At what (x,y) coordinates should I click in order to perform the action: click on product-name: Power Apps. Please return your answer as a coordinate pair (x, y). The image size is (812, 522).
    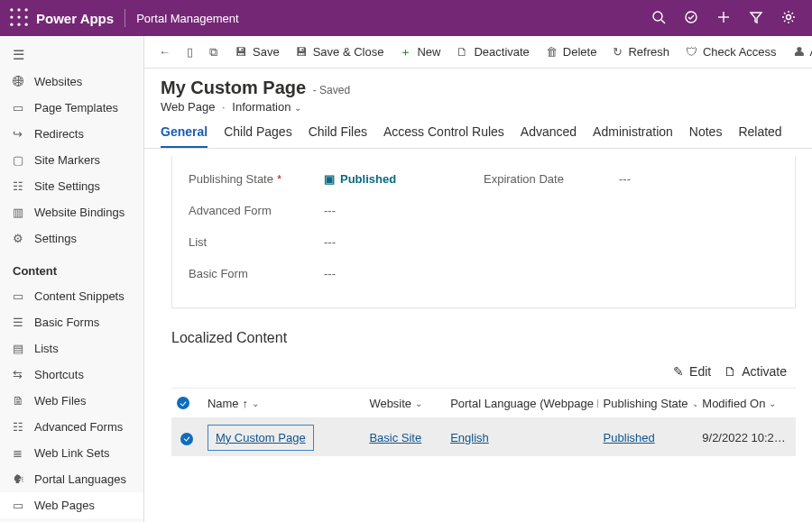
    Looking at the image, I should click on (75, 18).